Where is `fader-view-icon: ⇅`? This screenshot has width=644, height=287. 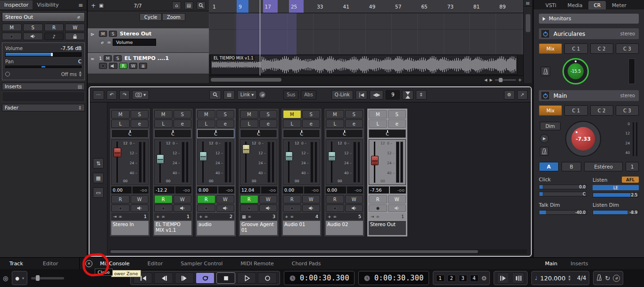 fader-view-icon: ⇅ is located at coordinates (98, 163).